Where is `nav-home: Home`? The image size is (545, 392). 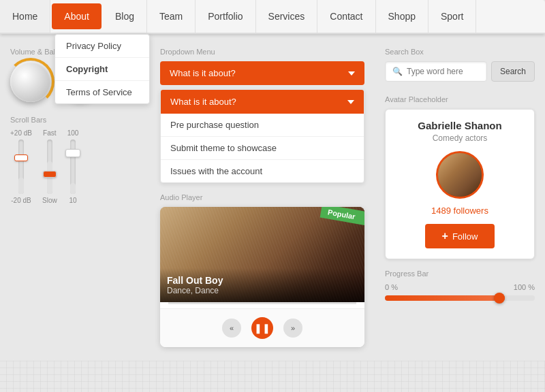
nav-home: Home is located at coordinates (25, 16).